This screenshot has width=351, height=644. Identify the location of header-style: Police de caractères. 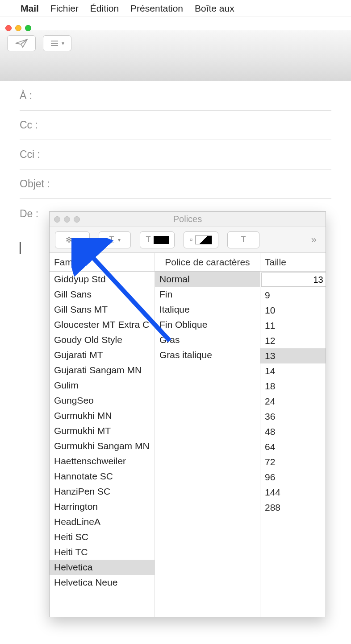
(208, 262).